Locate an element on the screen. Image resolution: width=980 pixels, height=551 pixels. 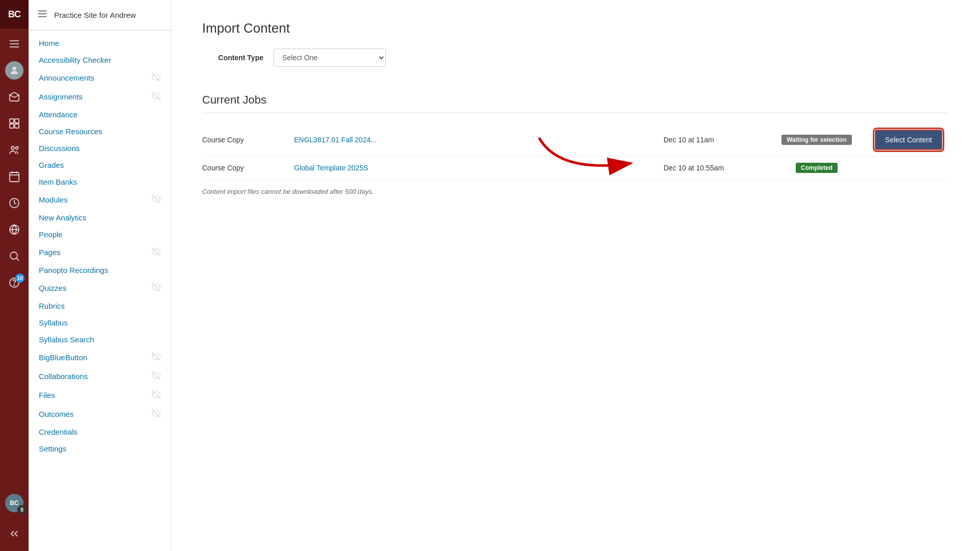
nav-outcomes: Outcomes is located at coordinates (100, 414).